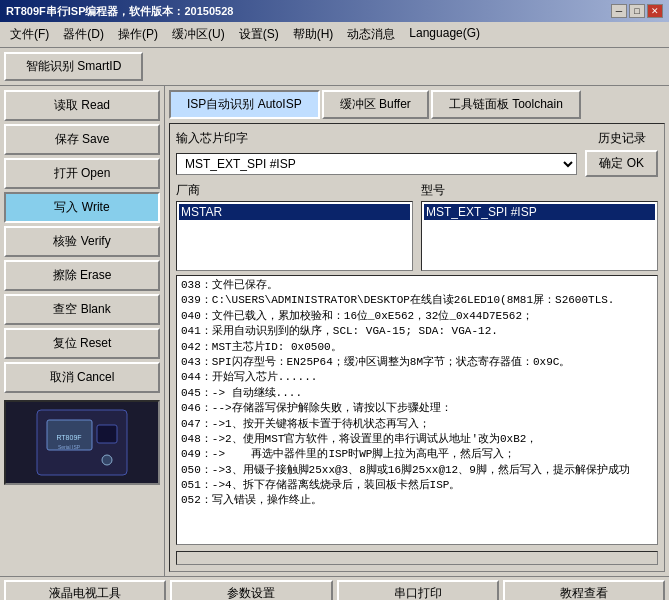  What do you see at coordinates (294, 226) in the screenshot?
I see `vendor-box: 厂商 MSTAR` at bounding box center [294, 226].